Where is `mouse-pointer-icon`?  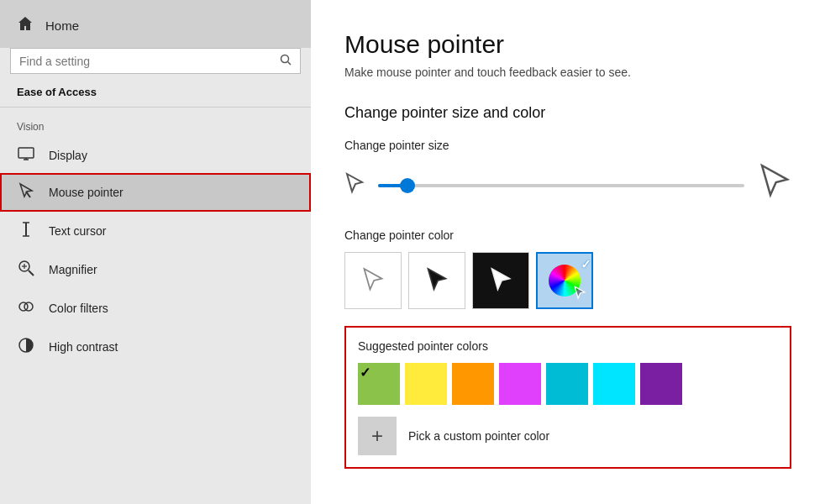
mouse-pointer-icon is located at coordinates (26, 192).